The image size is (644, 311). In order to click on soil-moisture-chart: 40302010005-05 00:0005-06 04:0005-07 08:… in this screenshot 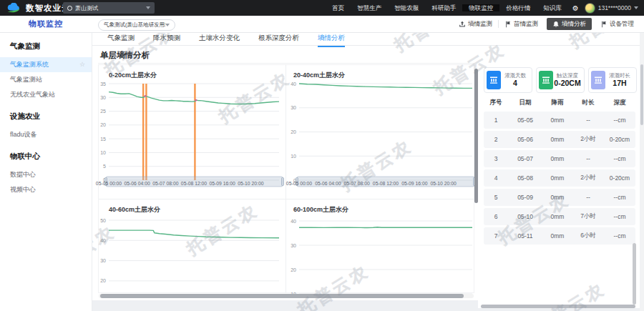, I will do `click(380, 132)`.